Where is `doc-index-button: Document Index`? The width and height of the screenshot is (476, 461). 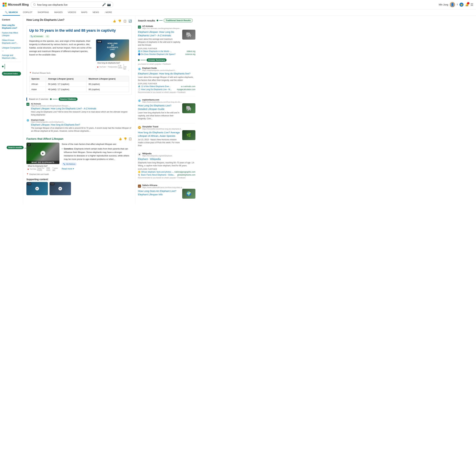
doc-index-button: Document Index is located at coordinates (11, 74).